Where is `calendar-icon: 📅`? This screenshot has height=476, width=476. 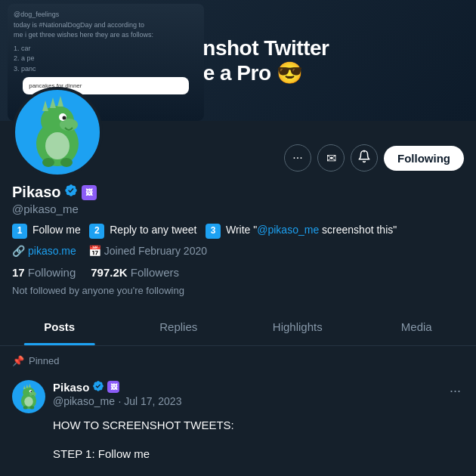 calendar-icon: 📅 is located at coordinates (95, 251).